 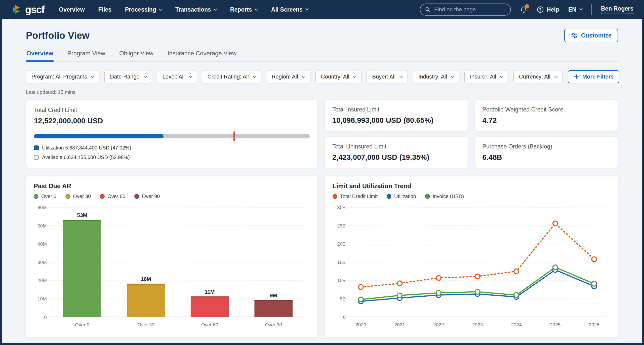 What do you see at coordinates (36, 196) in the screenshot?
I see `legend-dot` at bounding box center [36, 196].